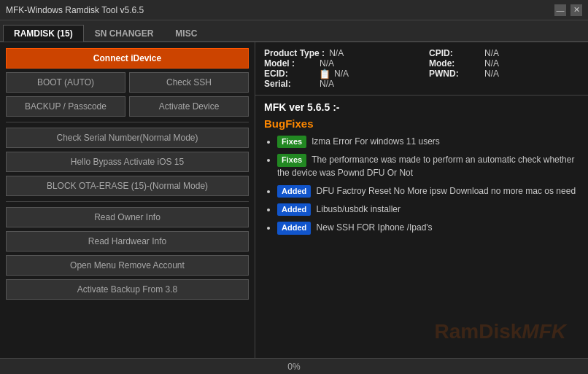 This screenshot has height=374, width=588. Describe the element at coordinates (290, 63) in the screenshot. I see `model-label: Model :` at that location.